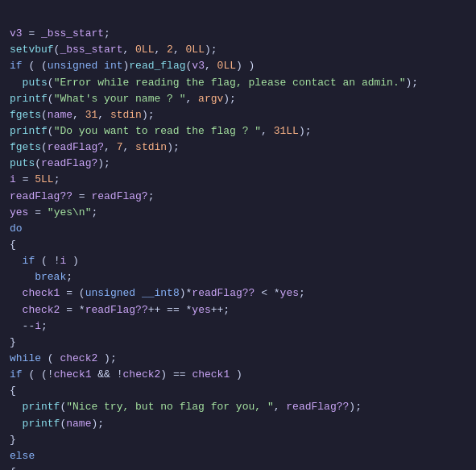 Image resolution: width=476 pixels, height=470 pixels. What do you see at coordinates (238, 50) in the screenshot?
I see `code-line: setvbuf(_bss_start, 0LL, 2, 0LL);` at bounding box center [238, 50].